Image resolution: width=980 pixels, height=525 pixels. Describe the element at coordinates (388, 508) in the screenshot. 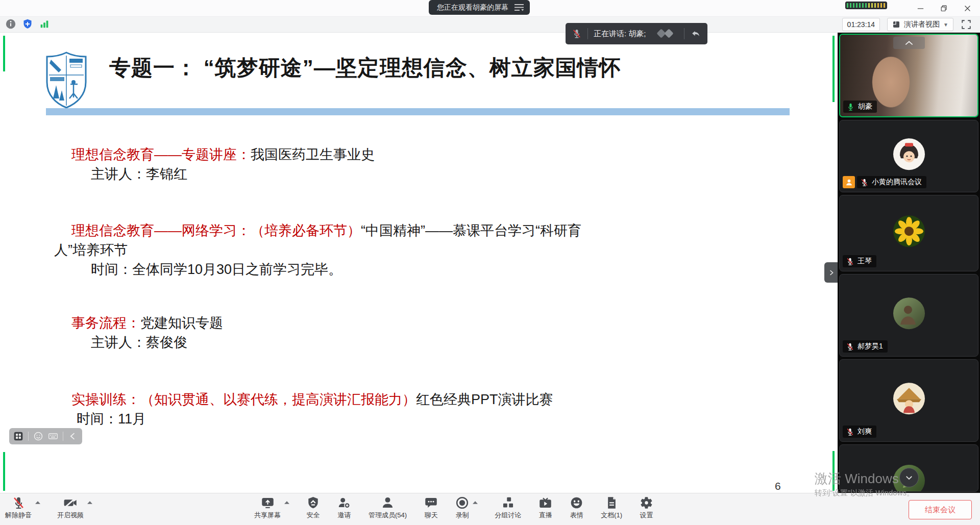

I see `toolbar-members-button: 管理成员(54)` at that location.